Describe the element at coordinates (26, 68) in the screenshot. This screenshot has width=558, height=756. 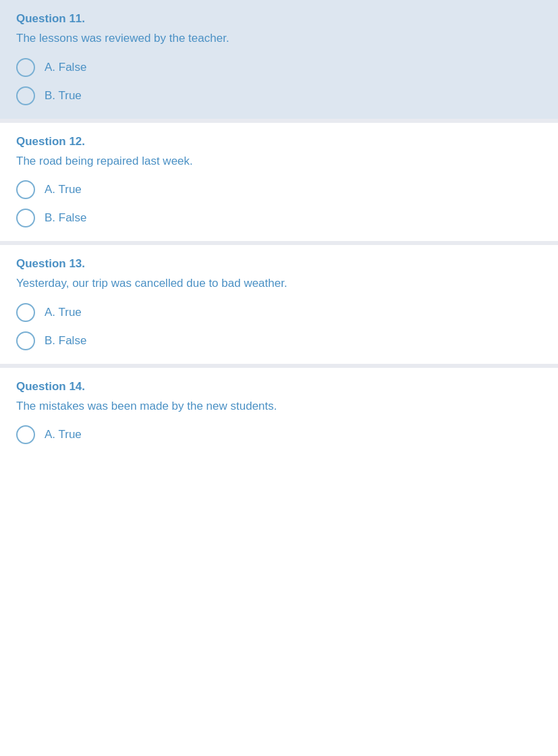
I see `radio-q11a` at that location.